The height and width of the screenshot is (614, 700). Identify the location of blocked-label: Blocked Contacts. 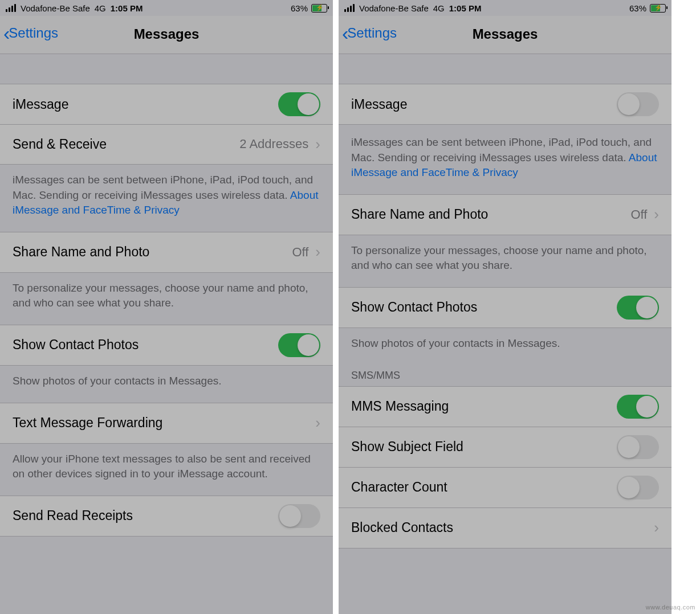
(402, 527).